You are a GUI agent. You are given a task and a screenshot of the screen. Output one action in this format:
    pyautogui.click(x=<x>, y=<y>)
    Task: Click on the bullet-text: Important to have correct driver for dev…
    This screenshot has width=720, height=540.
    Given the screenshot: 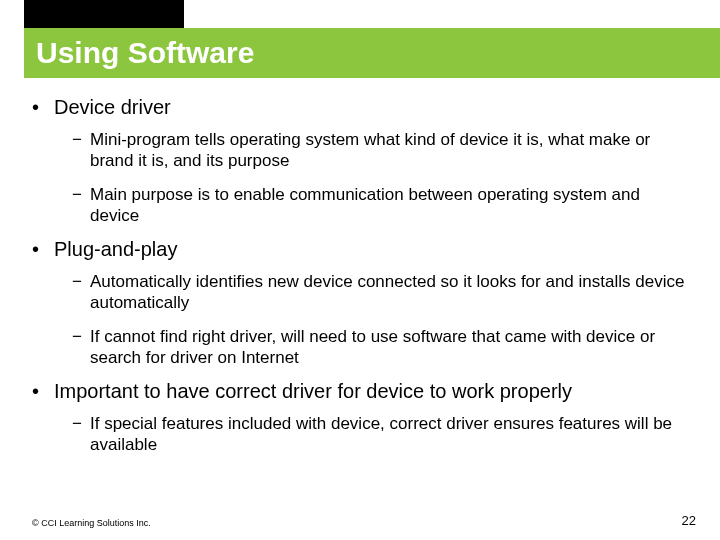 What is the action you would take?
    pyautogui.click(x=313, y=392)
    